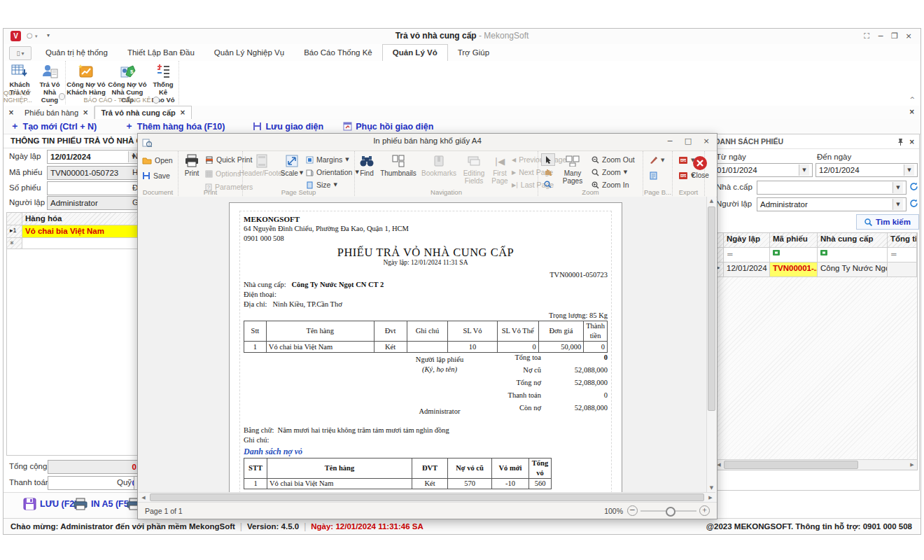  What do you see at coordinates (94, 173) in the screenshot?
I see `ma-phieu-field: TVN00001-050723` at bounding box center [94, 173].